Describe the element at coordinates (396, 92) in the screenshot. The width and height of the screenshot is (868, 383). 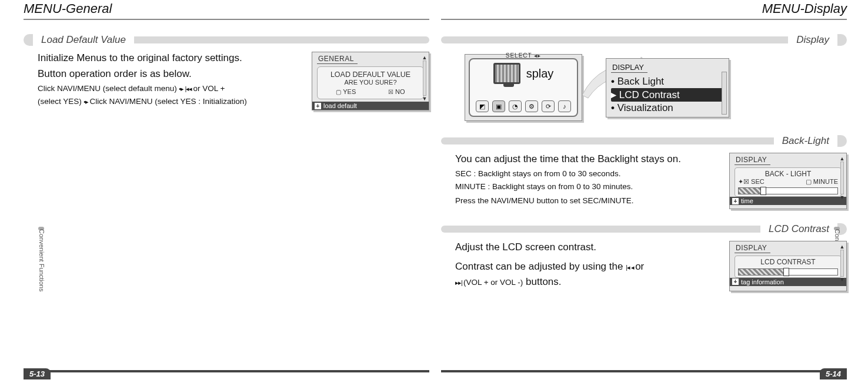
I see `lcd-no: NO` at that location.